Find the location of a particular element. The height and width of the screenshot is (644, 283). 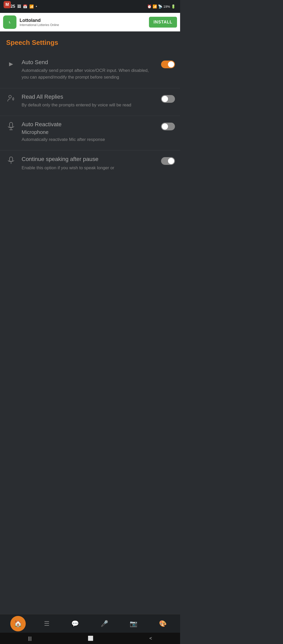

auto-send-desc: Automatically send prompt after voice/OC… is located at coordinates (89, 74).